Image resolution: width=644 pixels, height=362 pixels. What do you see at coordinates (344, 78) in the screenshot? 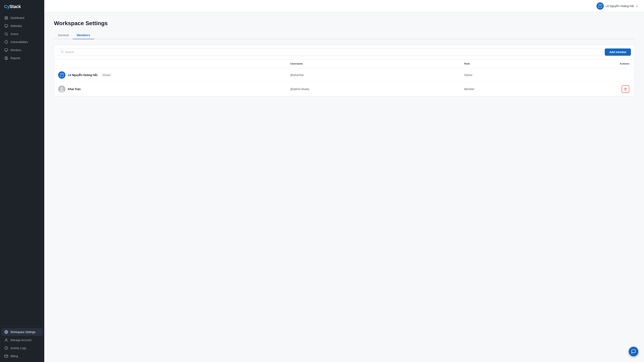
I see `members-table: UsernameRoleActions Lê Nguyễn Hoàng HảiI…` at bounding box center [344, 78].